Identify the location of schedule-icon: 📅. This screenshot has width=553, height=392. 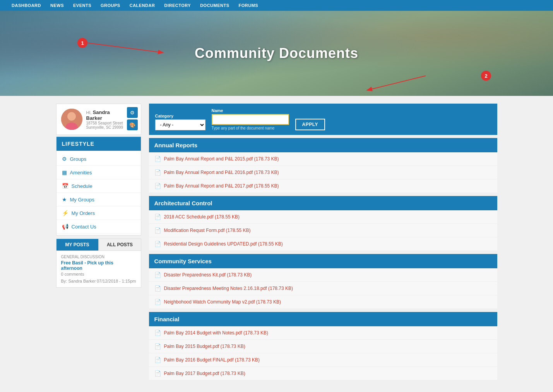
(65, 186).